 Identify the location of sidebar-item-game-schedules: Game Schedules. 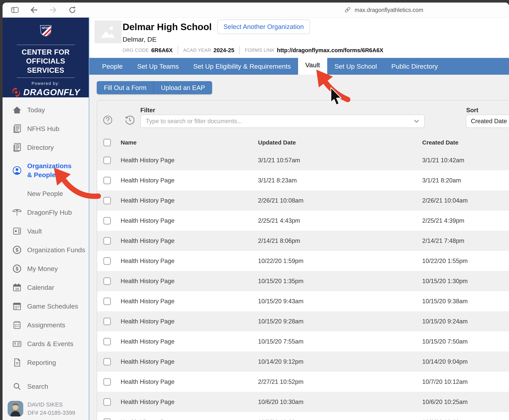
(46, 306).